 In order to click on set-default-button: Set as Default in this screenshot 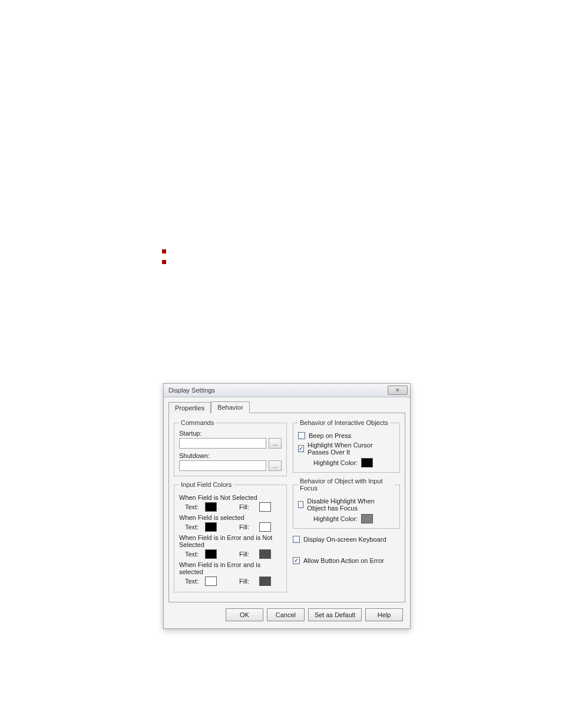, I will do `click(335, 615)`.